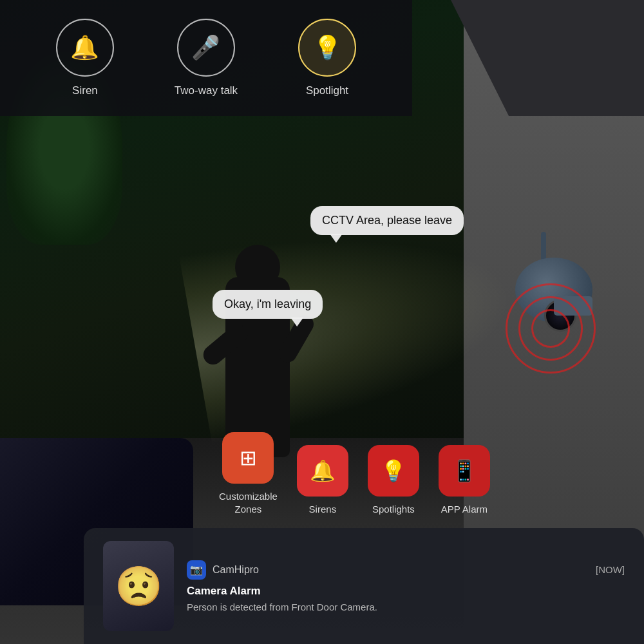 This screenshot has width=644, height=644. What do you see at coordinates (268, 304) in the screenshot?
I see `bubble-leaving: Okay, i'm leaving` at bounding box center [268, 304].